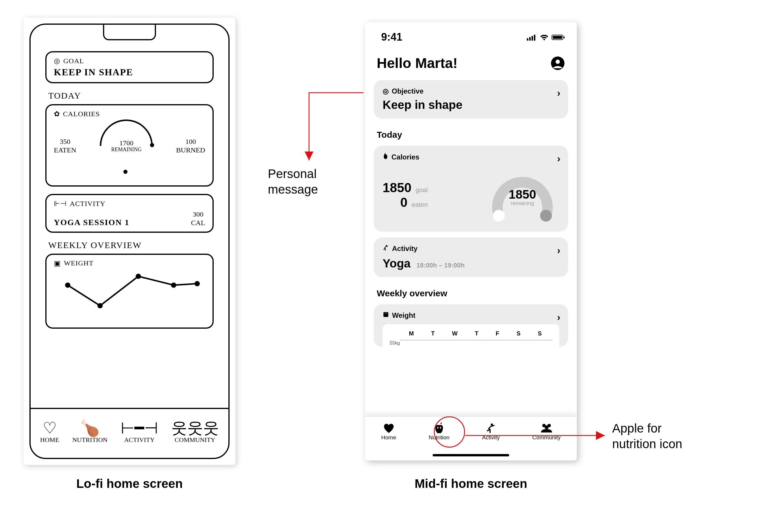  Describe the element at coordinates (139, 440) in the screenshot. I see `tab-activity-label: ACTIVITY` at that location.